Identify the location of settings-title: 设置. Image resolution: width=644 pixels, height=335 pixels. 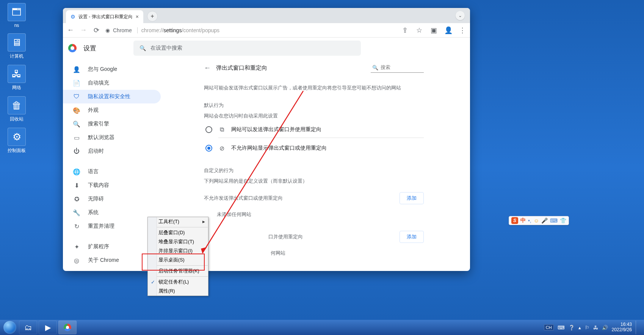
(90, 49).